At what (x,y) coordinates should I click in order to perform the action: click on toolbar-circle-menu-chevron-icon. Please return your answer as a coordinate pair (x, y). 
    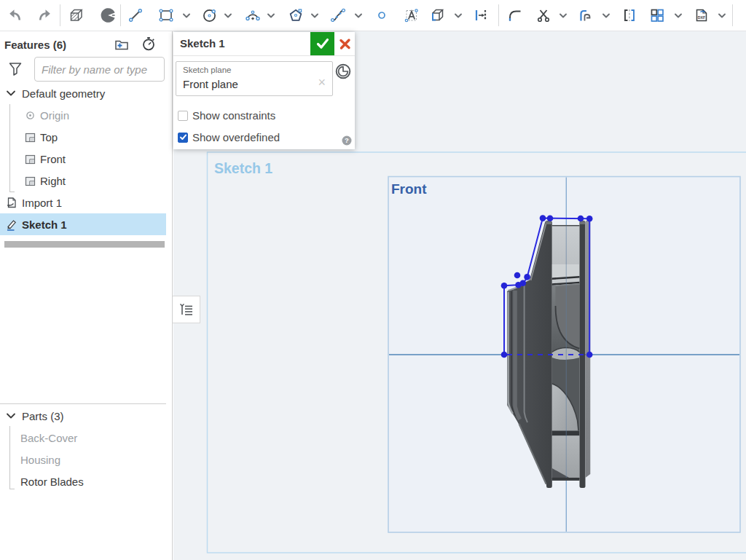
    Looking at the image, I should click on (228, 15).